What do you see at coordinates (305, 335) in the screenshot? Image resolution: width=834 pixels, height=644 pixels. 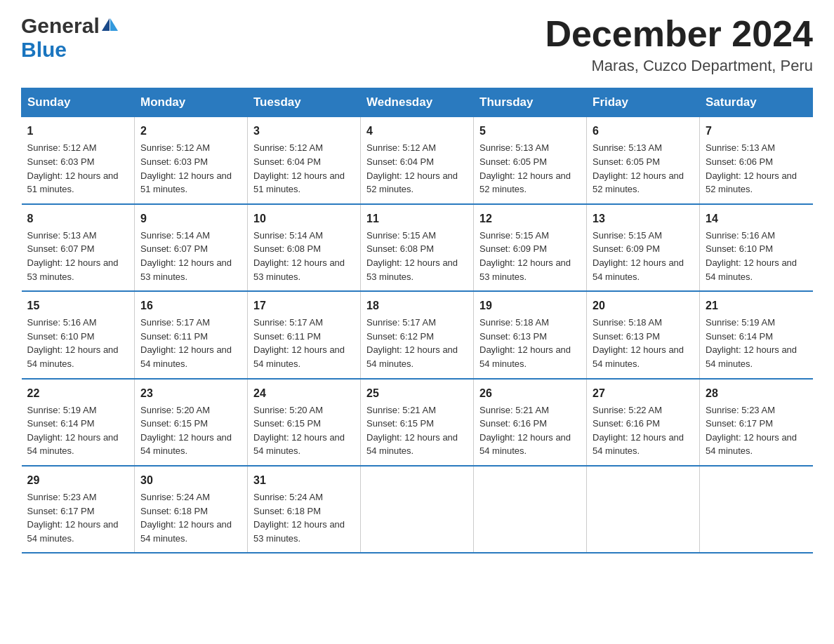 I see `calendar-cell: 17 Sunrise: 5:17 AMSunset: 6:11 PMDaylig…` at bounding box center [305, 335].